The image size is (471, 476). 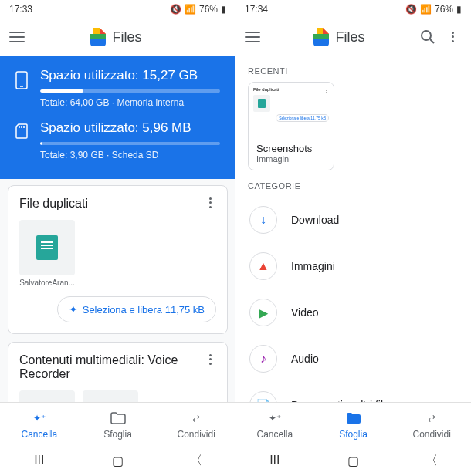 I want to click on card-duplicates-title: File duplicati, so click(x=111, y=204).